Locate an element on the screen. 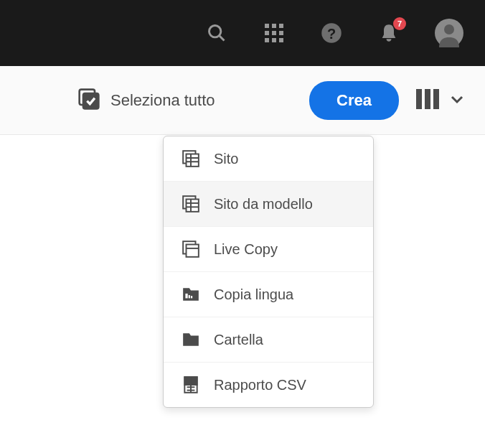  dropdown-item-live-copy: Live Copy is located at coordinates (268, 250).